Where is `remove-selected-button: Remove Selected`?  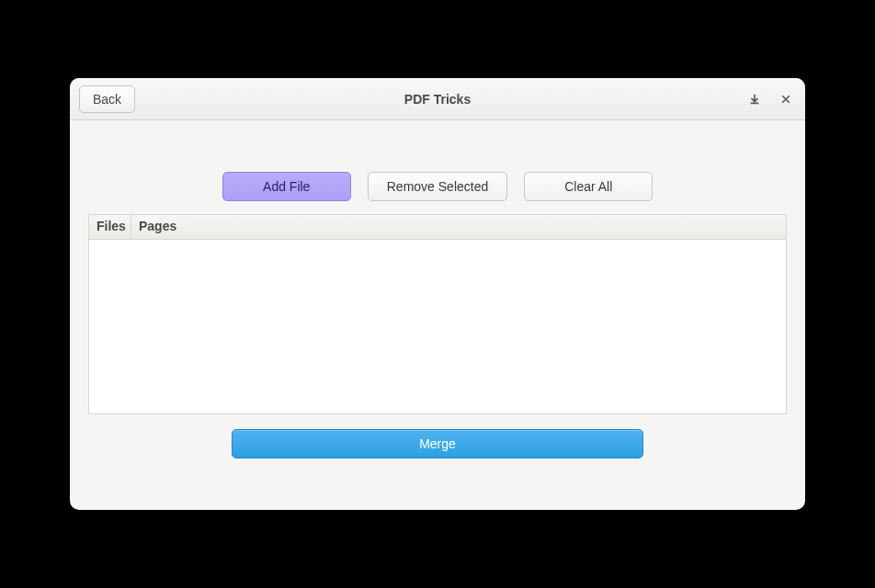 remove-selected-button: Remove Selected is located at coordinates (438, 187).